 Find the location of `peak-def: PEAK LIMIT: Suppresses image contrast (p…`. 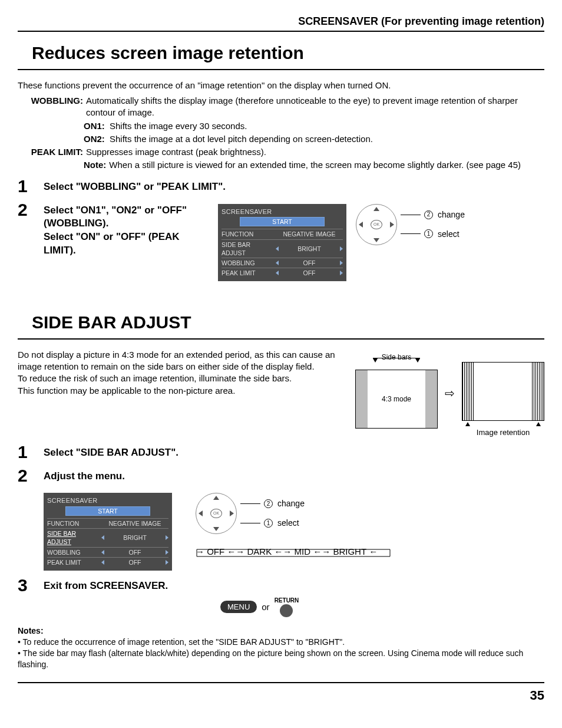

peak-def: PEAK LIMIT: Suppresses image contrast (p… is located at coordinates (281, 152).